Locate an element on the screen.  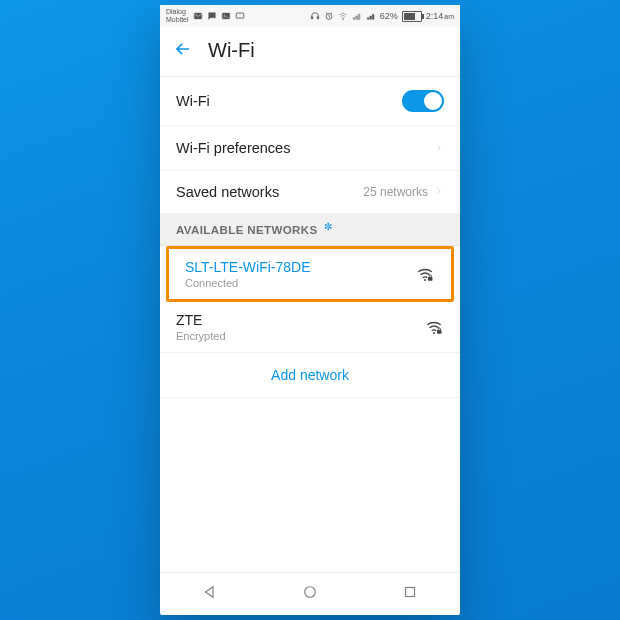
signal-1-icon is located at coordinates (357, 16).